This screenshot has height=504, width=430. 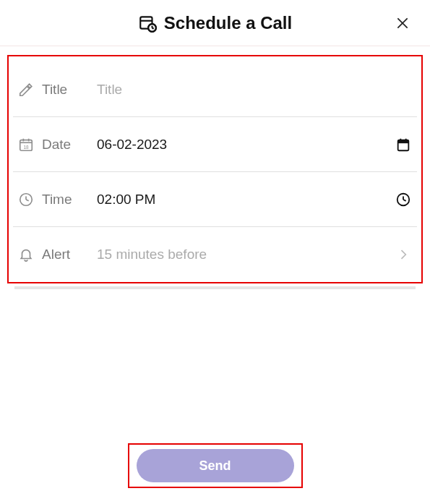 I want to click on title-label: Title, so click(x=64, y=90).